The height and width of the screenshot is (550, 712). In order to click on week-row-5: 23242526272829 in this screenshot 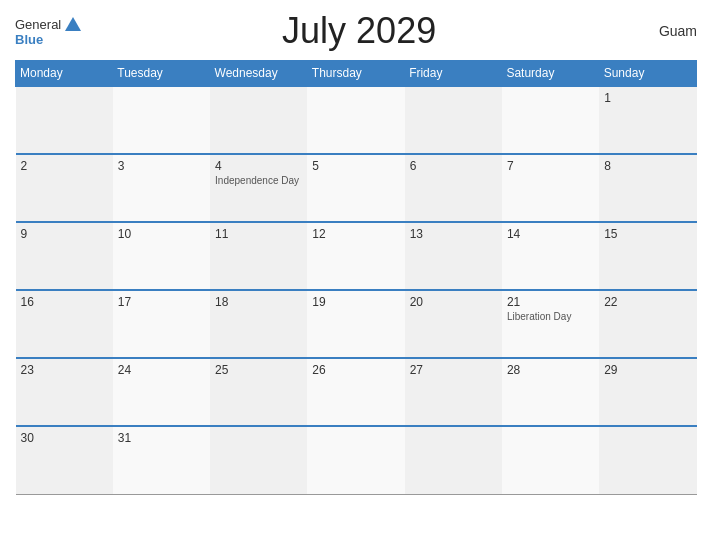, I will do `click(356, 392)`.